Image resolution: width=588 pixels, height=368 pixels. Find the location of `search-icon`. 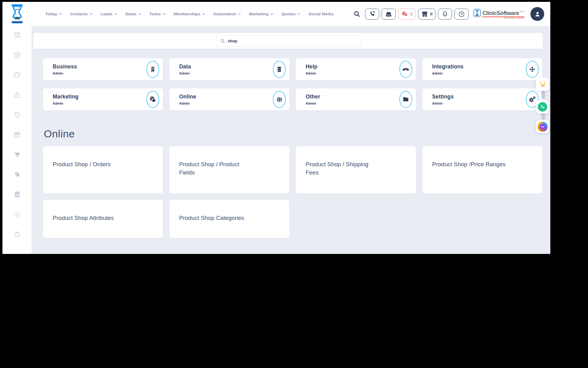

search-icon is located at coordinates (357, 14).